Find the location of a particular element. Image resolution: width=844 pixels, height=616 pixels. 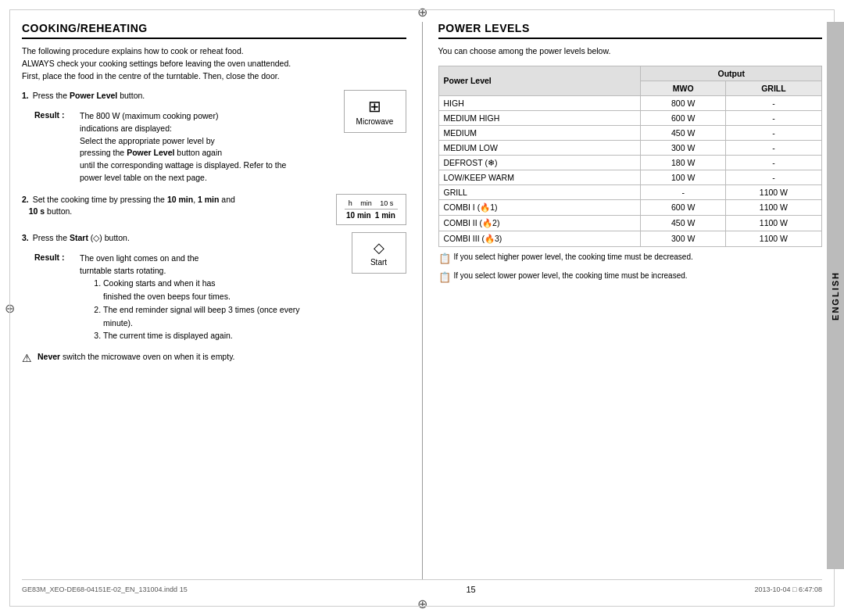

1min-bold: 1 min is located at coordinates (208, 199).